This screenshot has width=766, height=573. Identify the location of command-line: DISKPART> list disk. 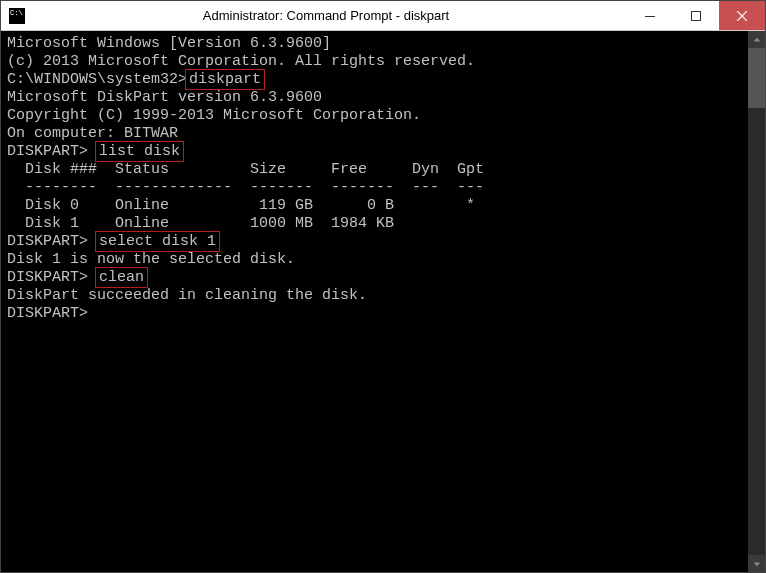
(374, 152).